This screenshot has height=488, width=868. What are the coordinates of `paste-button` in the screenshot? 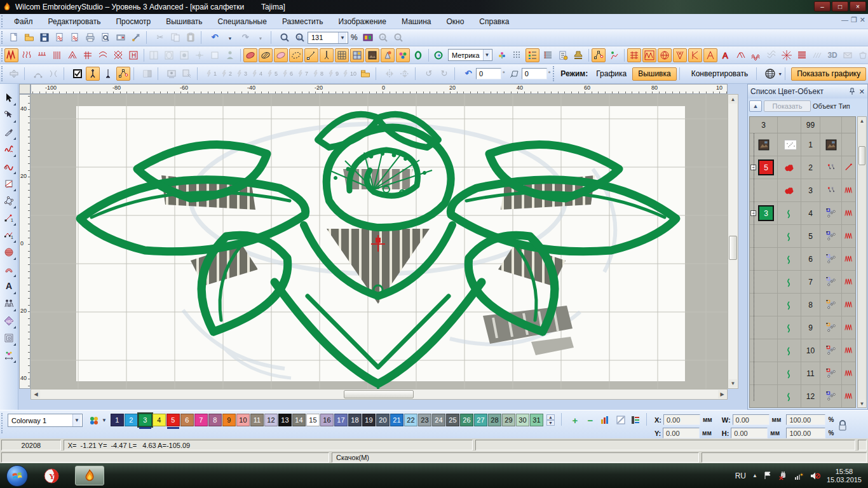 It's located at (191, 37).